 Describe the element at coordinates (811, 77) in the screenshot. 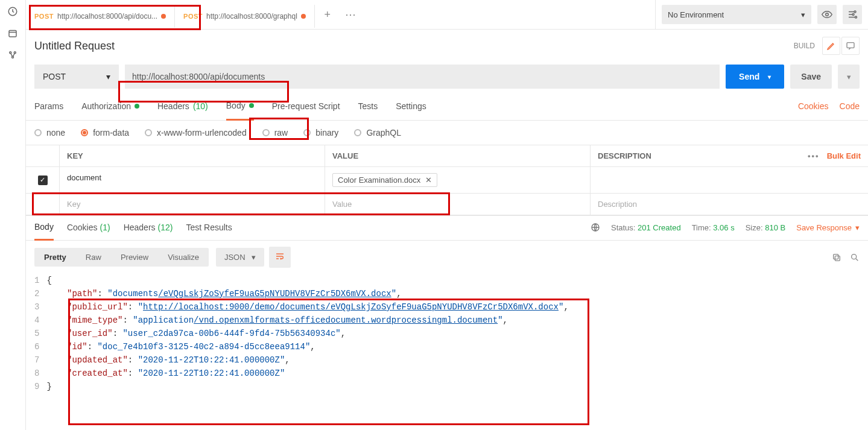

I see `save-label: Save` at that location.